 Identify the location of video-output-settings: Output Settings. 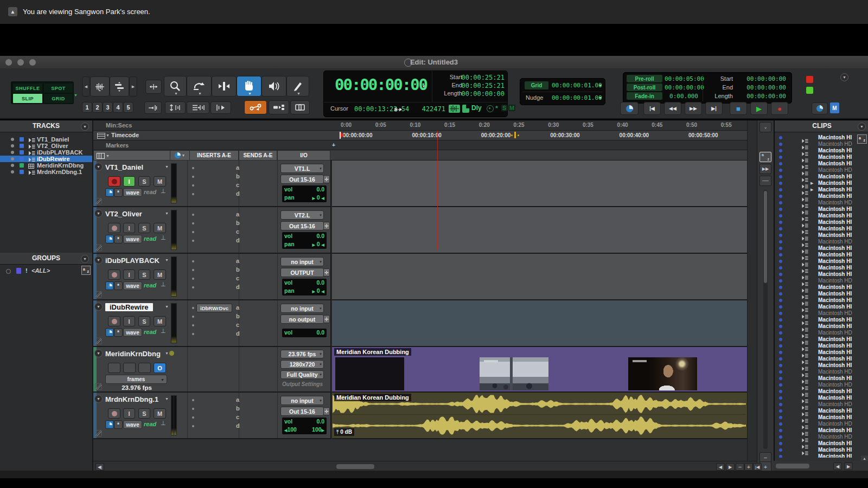
(303, 384).